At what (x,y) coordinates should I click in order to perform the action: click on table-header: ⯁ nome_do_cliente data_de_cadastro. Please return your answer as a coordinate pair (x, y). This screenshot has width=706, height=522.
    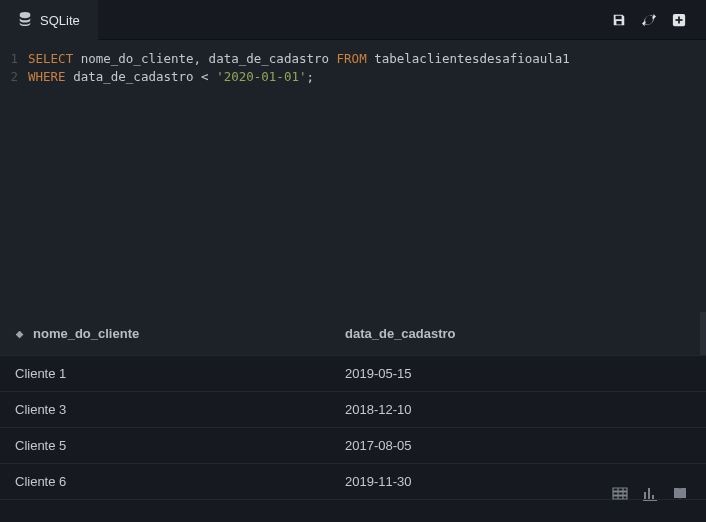
    Looking at the image, I should click on (353, 334).